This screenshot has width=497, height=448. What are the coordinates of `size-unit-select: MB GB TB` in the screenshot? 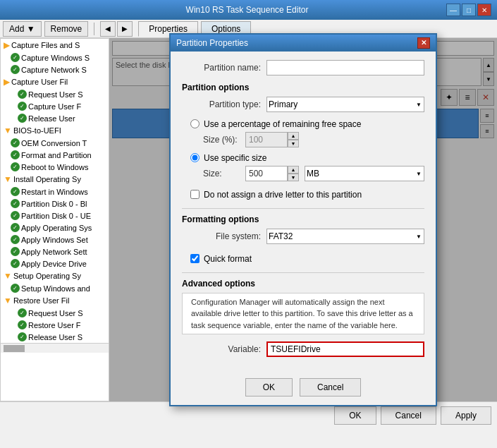 It's located at (364, 174).